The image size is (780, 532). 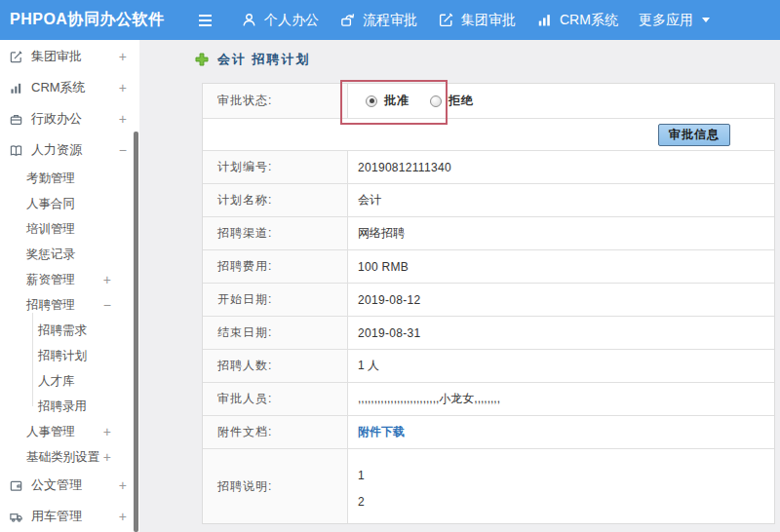 I want to click on nav-item-process-approval: 流程审批, so click(x=378, y=20).